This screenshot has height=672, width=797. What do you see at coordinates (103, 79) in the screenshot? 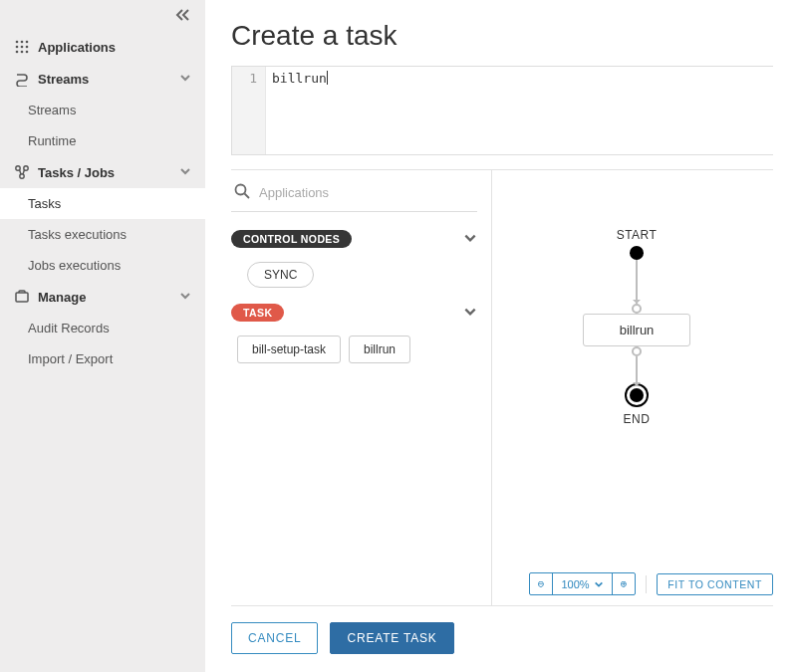
I see `sidebar-group-streams: Streams` at bounding box center [103, 79].